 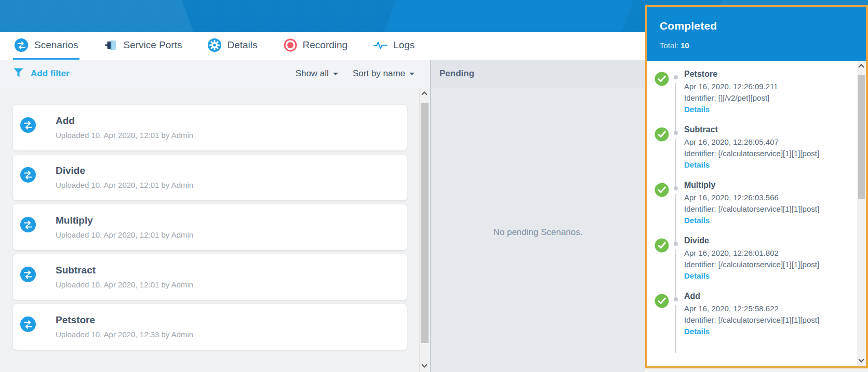 I want to click on completed-item-timestamp: Apr 16, 2020, 12:26:03.566, so click(x=769, y=197).